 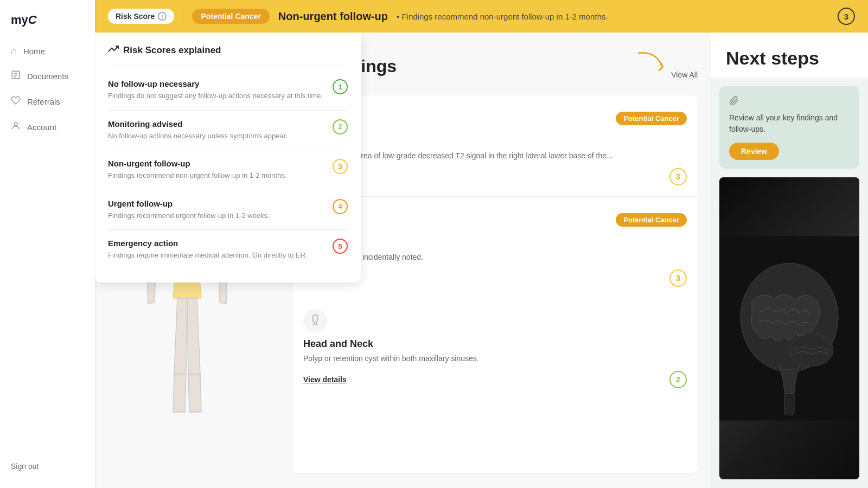 What do you see at coordinates (789, 127) in the screenshot?
I see `next-steps-card: Review all your key findings and follow-…` at bounding box center [789, 127].